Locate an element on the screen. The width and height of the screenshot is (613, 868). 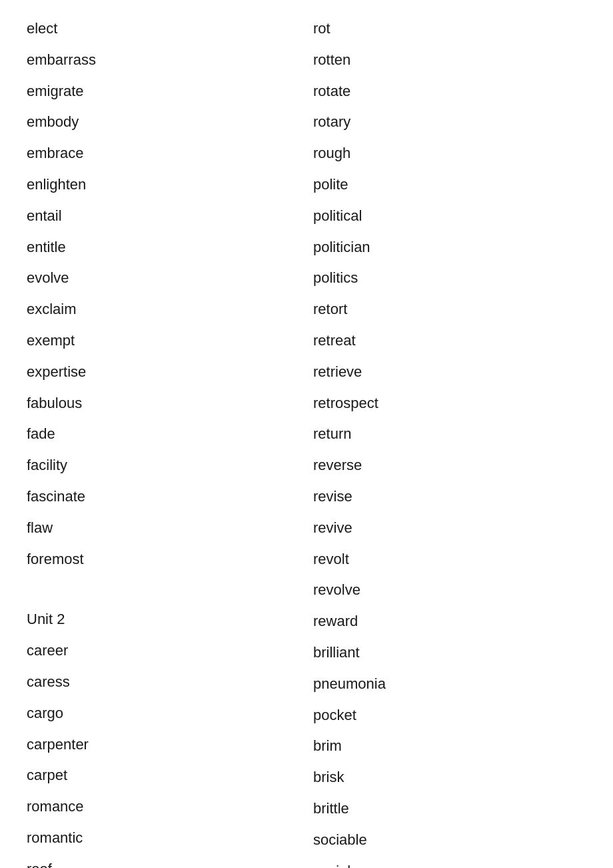
list-item: embody is located at coordinates (163, 123).